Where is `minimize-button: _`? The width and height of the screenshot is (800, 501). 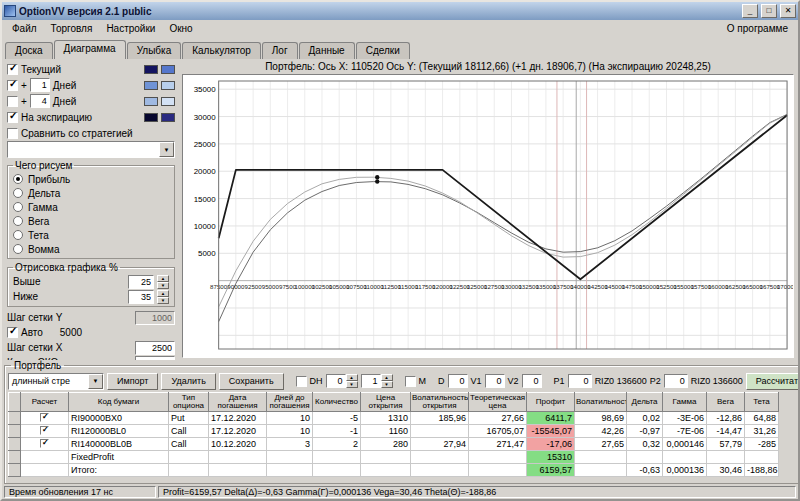
minimize-button: _ is located at coordinates (750, 11).